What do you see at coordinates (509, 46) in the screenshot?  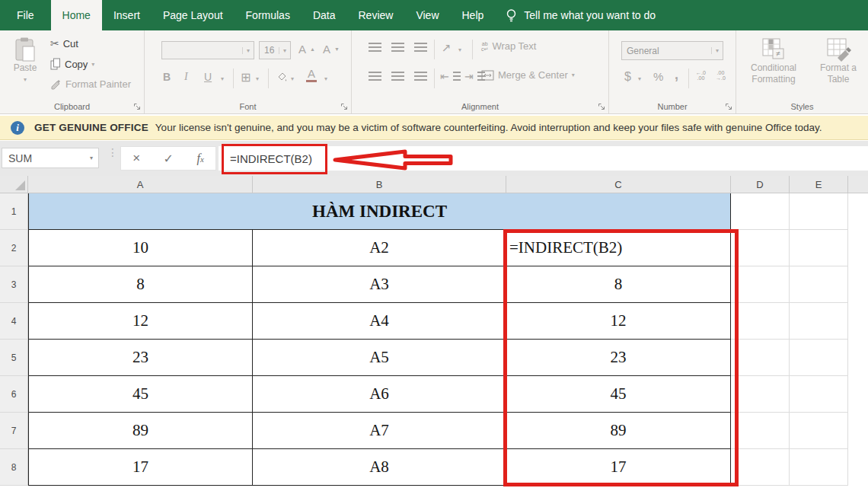 I see `wrap-text-button: abc↵ Wrap Text` at bounding box center [509, 46].